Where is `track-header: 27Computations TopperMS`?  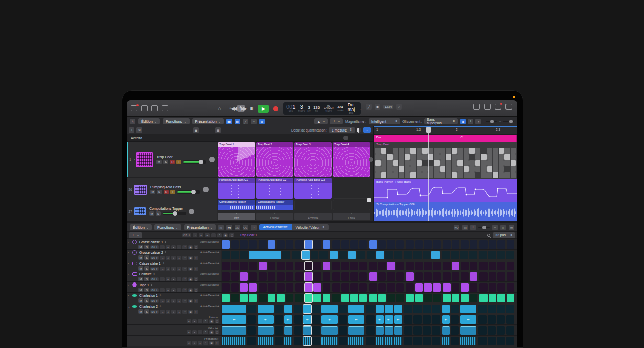 track-header: 27Computations TopperMS is located at coordinates (172, 212).